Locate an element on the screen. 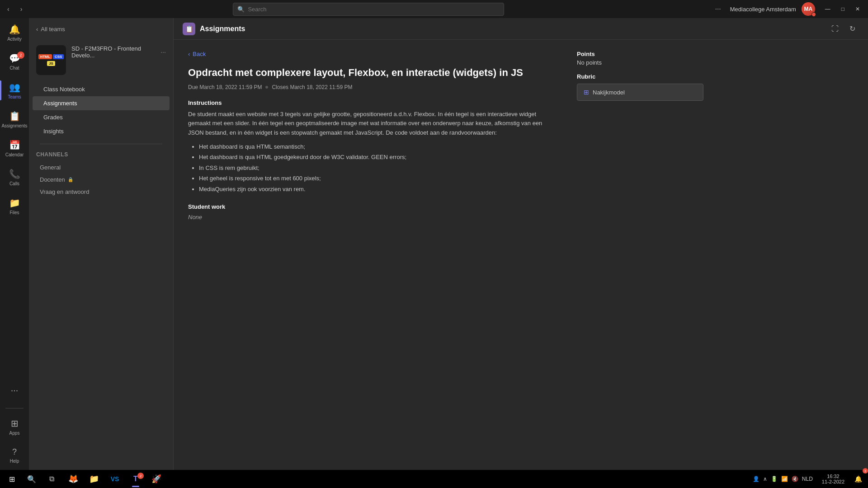  expand-button: ⛶ is located at coordinates (835, 29).